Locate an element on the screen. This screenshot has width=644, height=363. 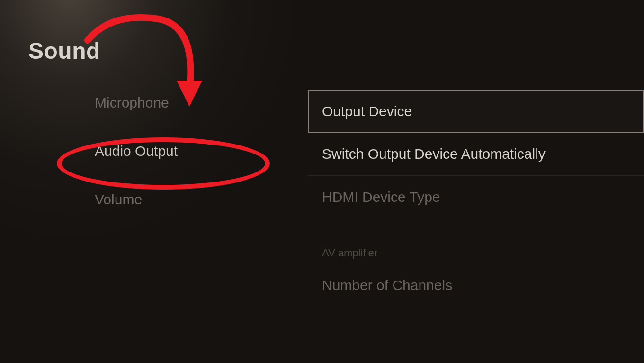
sidebar-item-audio-output: Audio Output is located at coordinates (136, 151).